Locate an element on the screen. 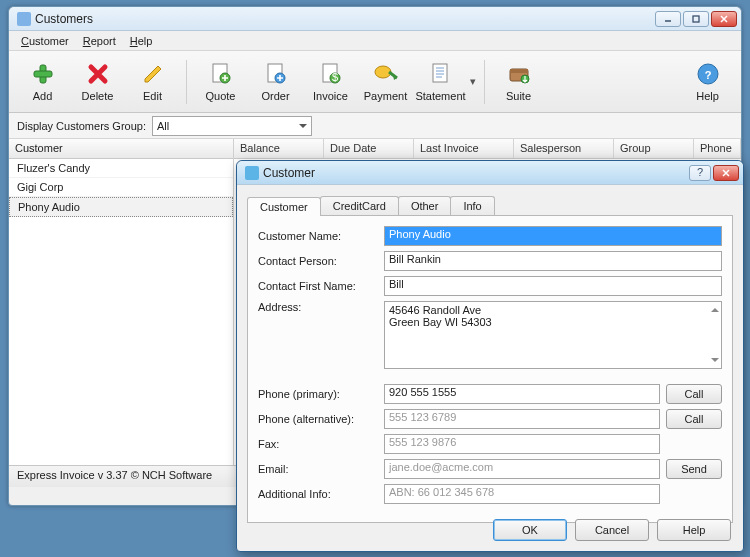 This screenshot has height=557, width=750. menu-help: Help is located at coordinates (142, 41).